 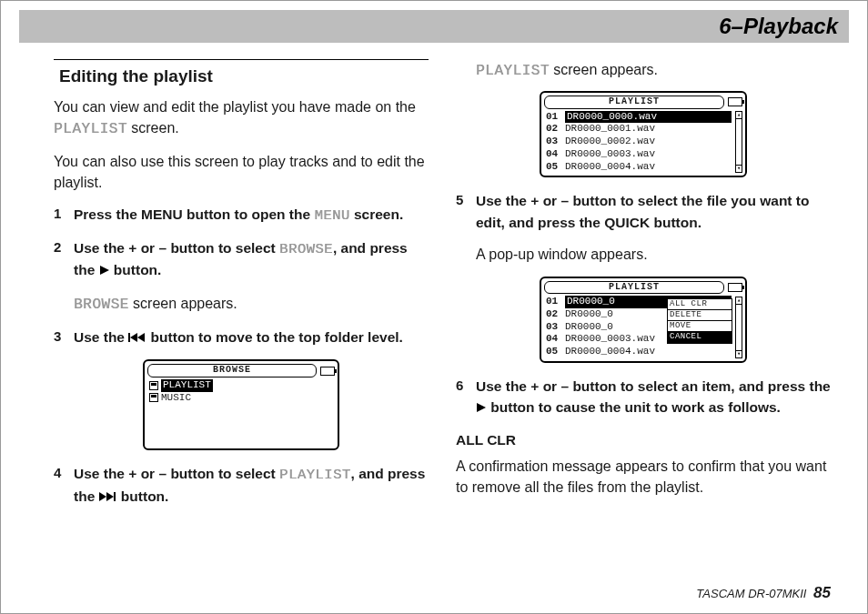 What do you see at coordinates (633, 408) in the screenshot?
I see `text: button to cause the unit to work as foll…` at bounding box center [633, 408].